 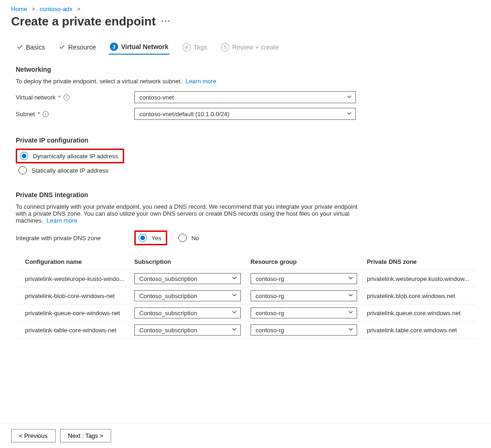 What do you see at coordinates (99, 81) in the screenshot?
I see `networking-desc-text: To deploy the private endpoint, select a…` at bounding box center [99, 81].